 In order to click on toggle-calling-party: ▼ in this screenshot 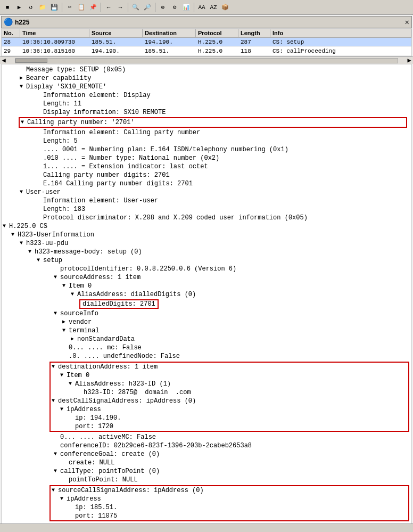, I will do `click(24, 122)`.